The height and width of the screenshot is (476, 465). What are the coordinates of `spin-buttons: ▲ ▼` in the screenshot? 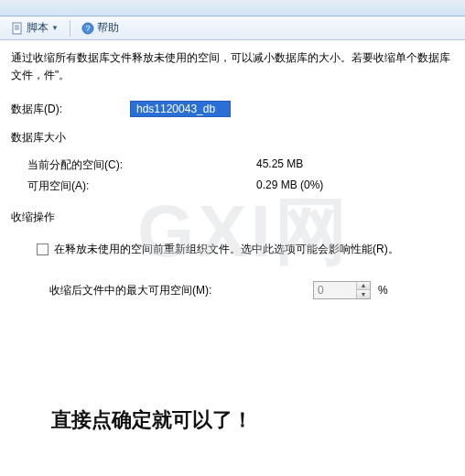 It's located at (362, 290).